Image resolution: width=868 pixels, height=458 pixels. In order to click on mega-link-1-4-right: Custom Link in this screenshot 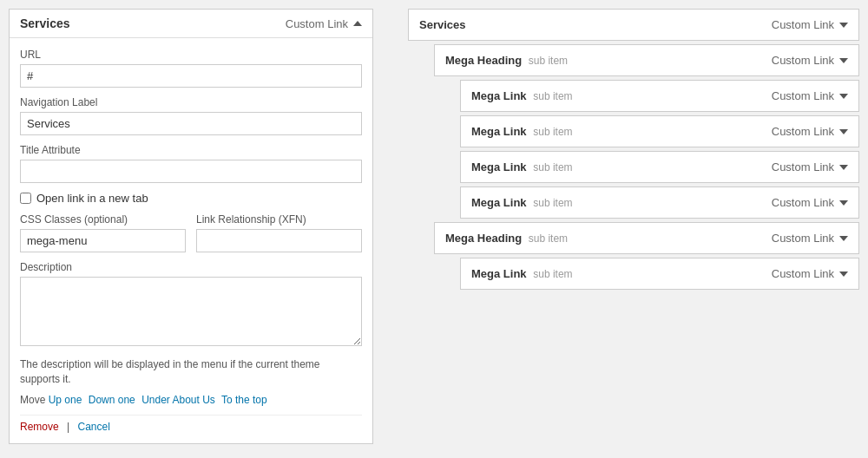, I will do `click(810, 203)`.